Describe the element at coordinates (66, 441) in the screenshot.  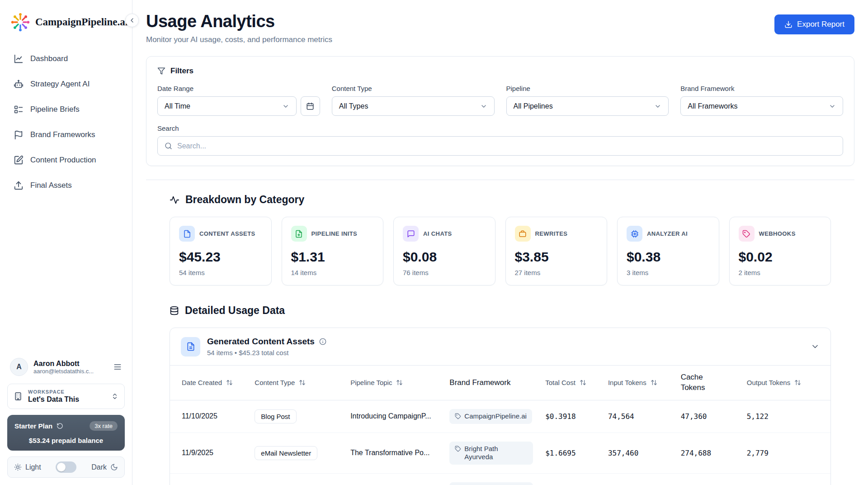
I see `plan-balance: $53.24 prepaid balance` at that location.